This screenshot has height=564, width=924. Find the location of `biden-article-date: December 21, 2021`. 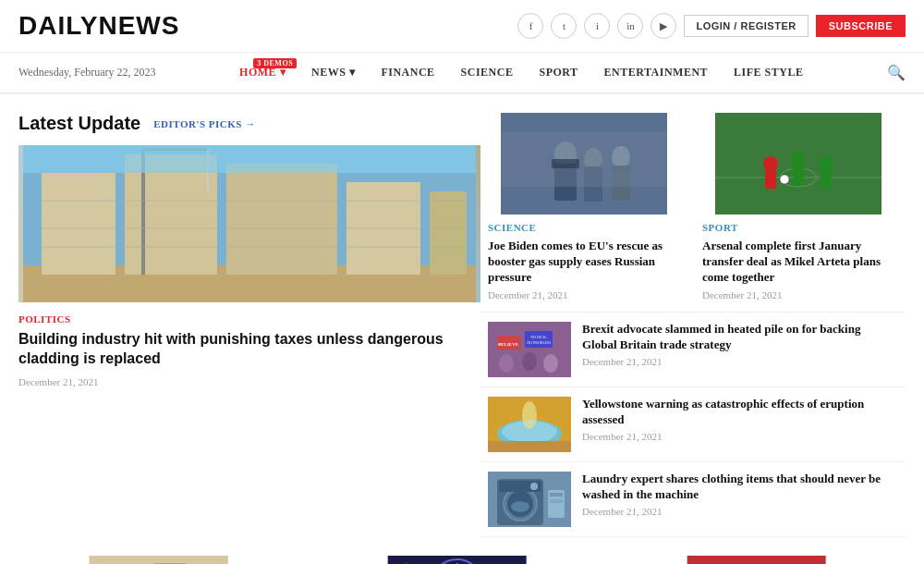

biden-article-date: December 21, 2021 is located at coordinates (584, 295).